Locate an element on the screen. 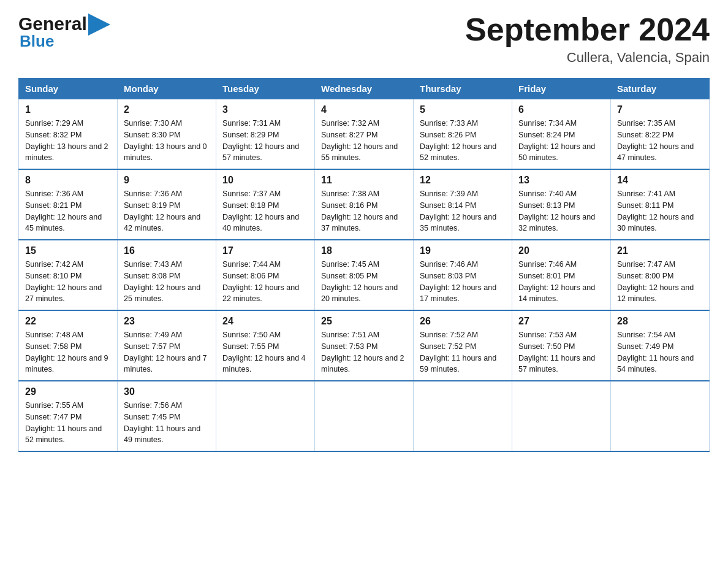  calendar-day-cell: 29Sunrise: 7:55 AMSunset: 7:47 PMDayligh… is located at coordinates (69, 416).